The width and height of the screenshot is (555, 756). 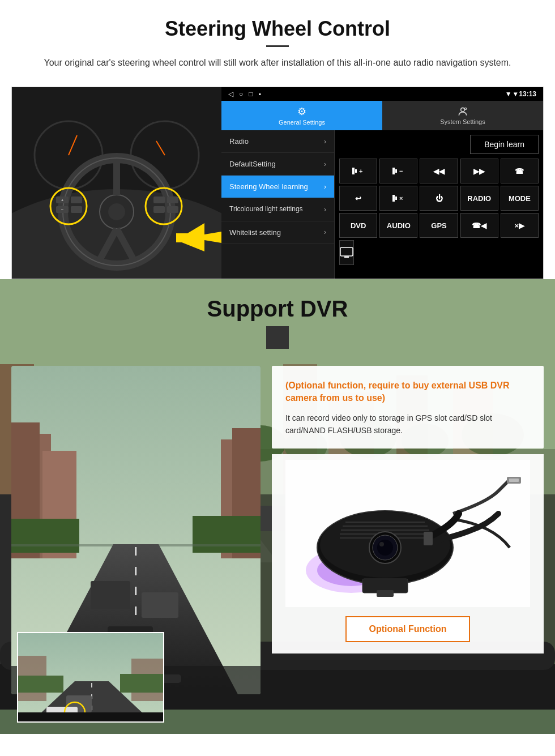 What do you see at coordinates (439, 171) in the screenshot?
I see `control-row-1: + − ◀◀ ▶▶ ☎` at bounding box center [439, 171].